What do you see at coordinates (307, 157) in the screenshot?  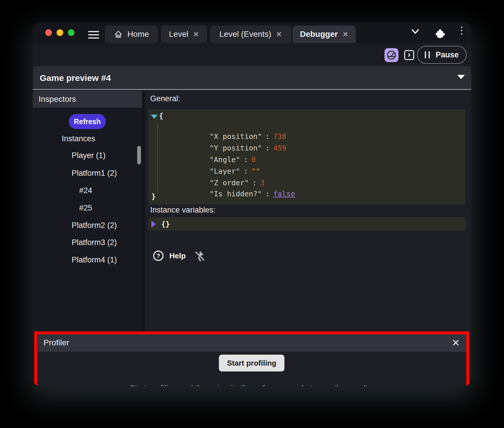 I see `general-json-view: { "X position":738 "Y position":459 "Ang…` at bounding box center [307, 157].